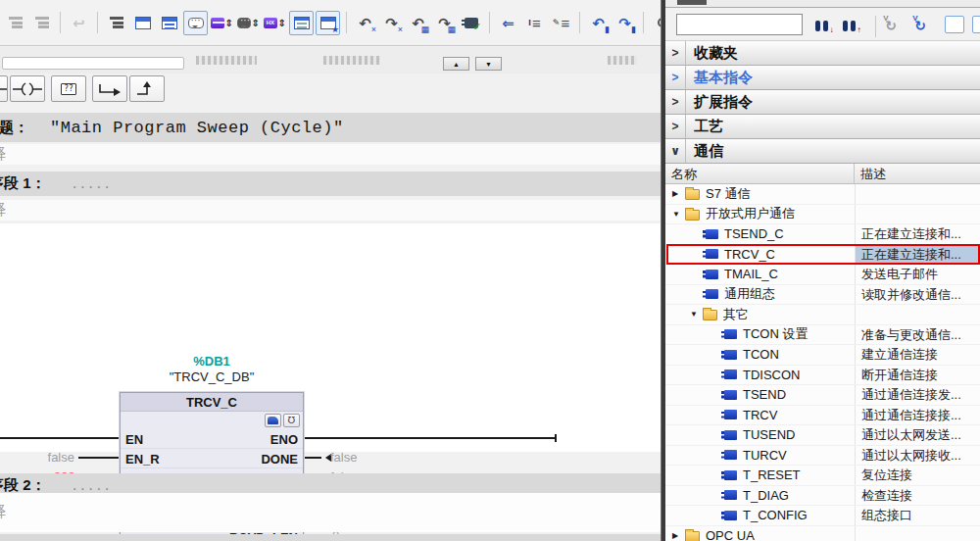 The width and height of the screenshot is (980, 541). What do you see at coordinates (823, 533) in the screenshot?
I see `folder-row: ▶OPC UA` at bounding box center [823, 533].